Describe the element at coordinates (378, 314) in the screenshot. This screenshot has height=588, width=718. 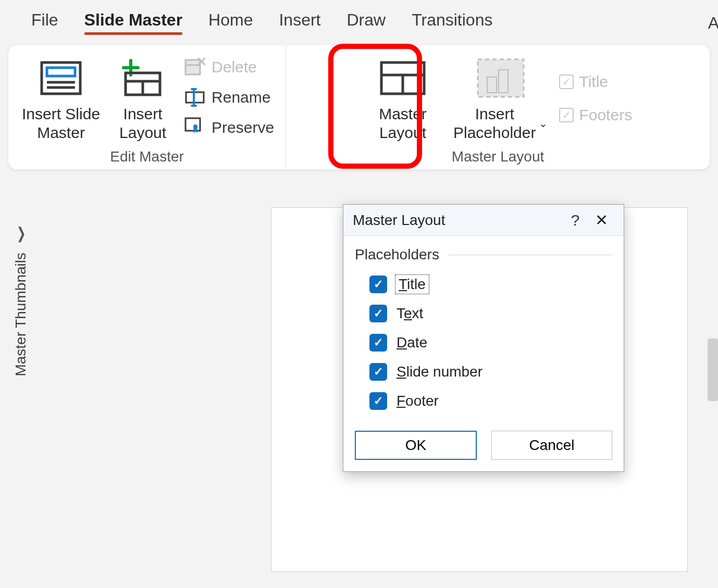
I see `checkbox-text-box` at that location.